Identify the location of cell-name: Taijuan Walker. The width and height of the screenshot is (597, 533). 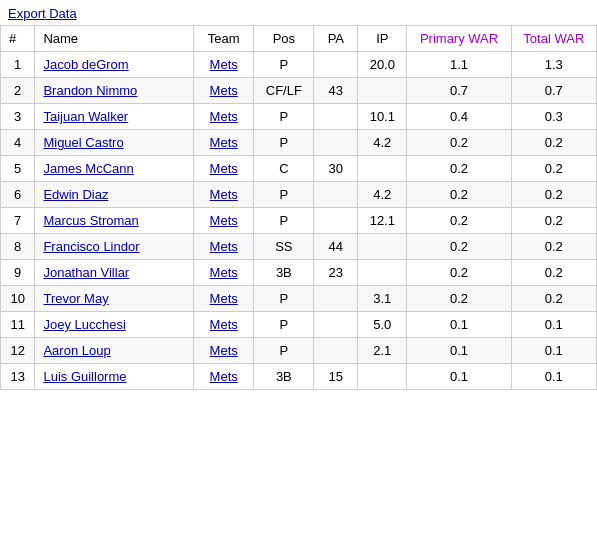
(114, 117).